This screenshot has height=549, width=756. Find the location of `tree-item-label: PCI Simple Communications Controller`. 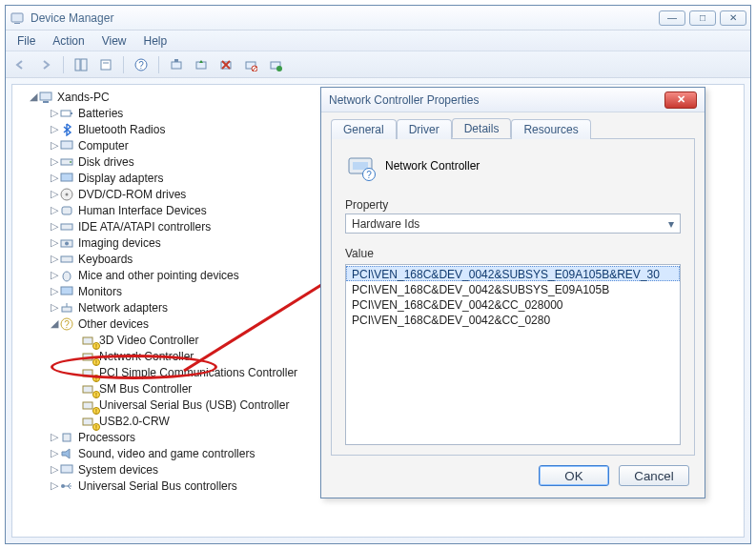

tree-item-label: PCI Simple Communications Controller is located at coordinates (198, 373).